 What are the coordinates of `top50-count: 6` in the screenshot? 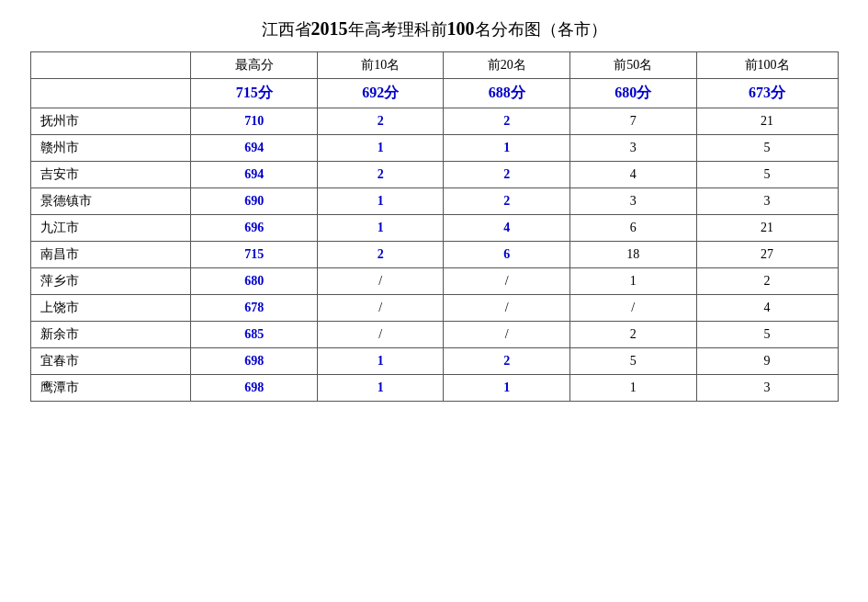 It's located at (634, 228).